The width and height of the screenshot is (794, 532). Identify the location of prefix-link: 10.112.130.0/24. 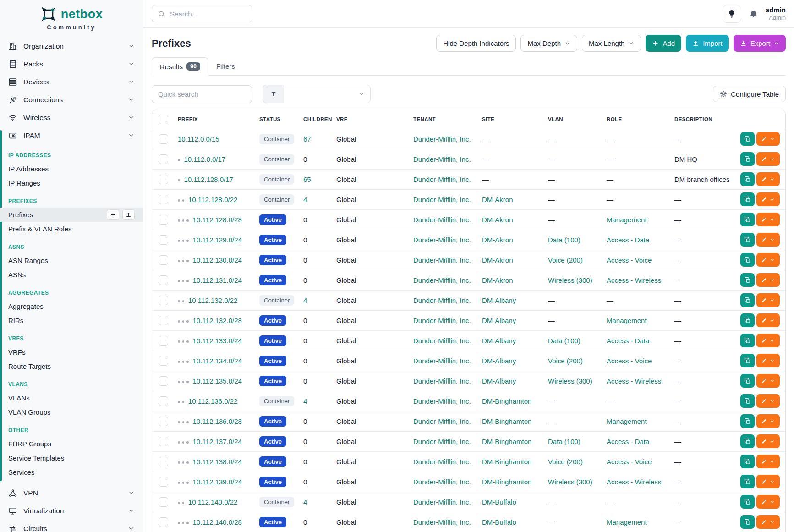
(217, 260).